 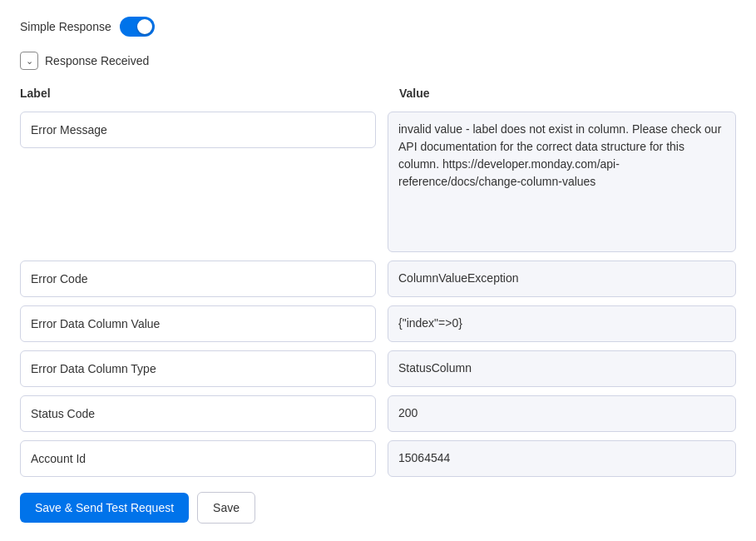 I want to click on field-label-4: Status Code, so click(x=198, y=414).